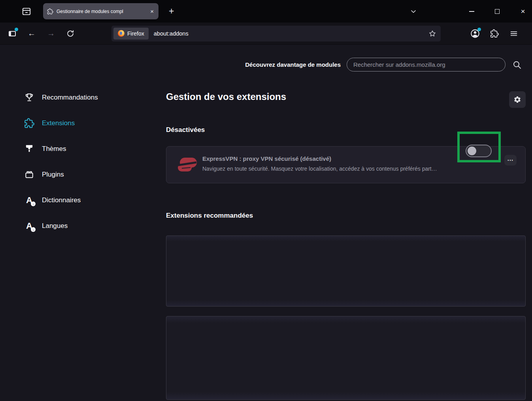  I want to click on search-label: Découvrez davantage de modules, so click(293, 65).